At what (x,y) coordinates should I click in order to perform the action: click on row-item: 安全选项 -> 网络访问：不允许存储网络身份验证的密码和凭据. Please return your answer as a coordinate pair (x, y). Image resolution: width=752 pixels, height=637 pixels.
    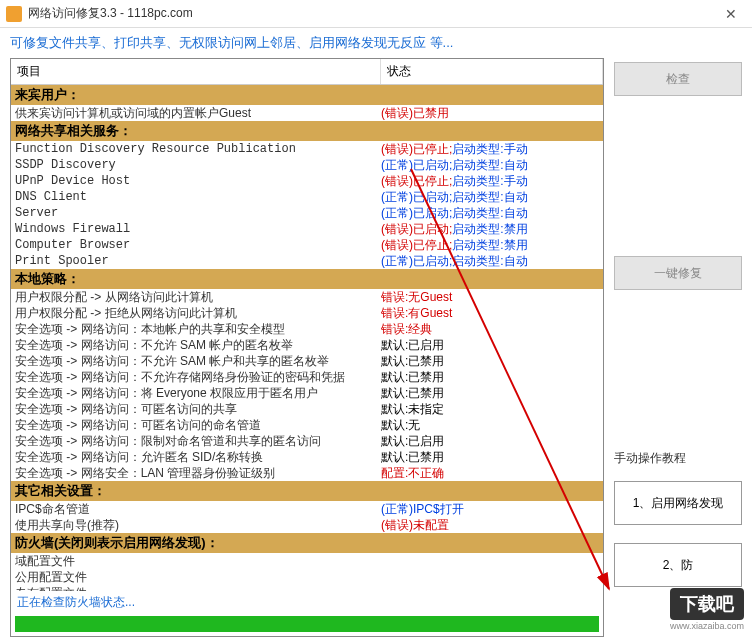
    Looking at the image, I should click on (198, 377).